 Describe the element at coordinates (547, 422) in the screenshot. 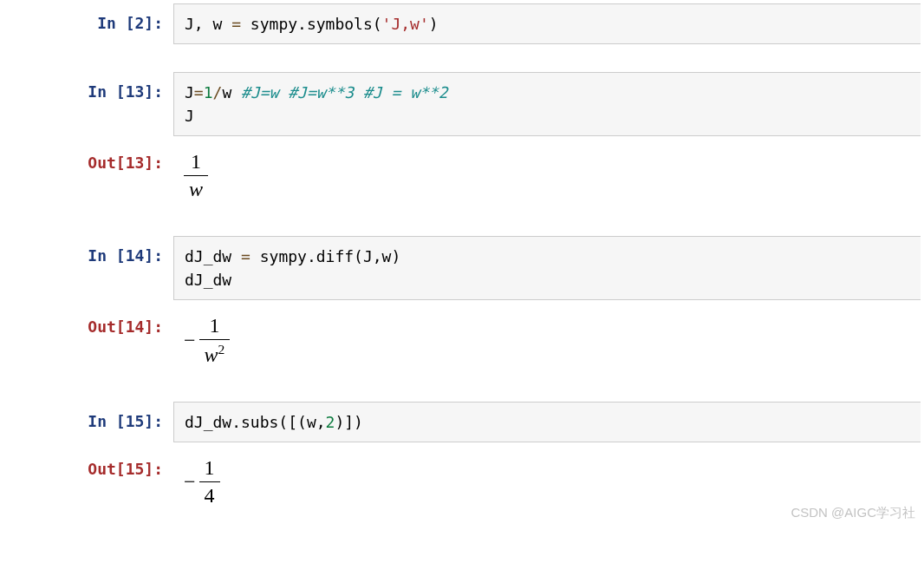

I see `code-input: dJ_dw.subs([(w,2)])` at that location.